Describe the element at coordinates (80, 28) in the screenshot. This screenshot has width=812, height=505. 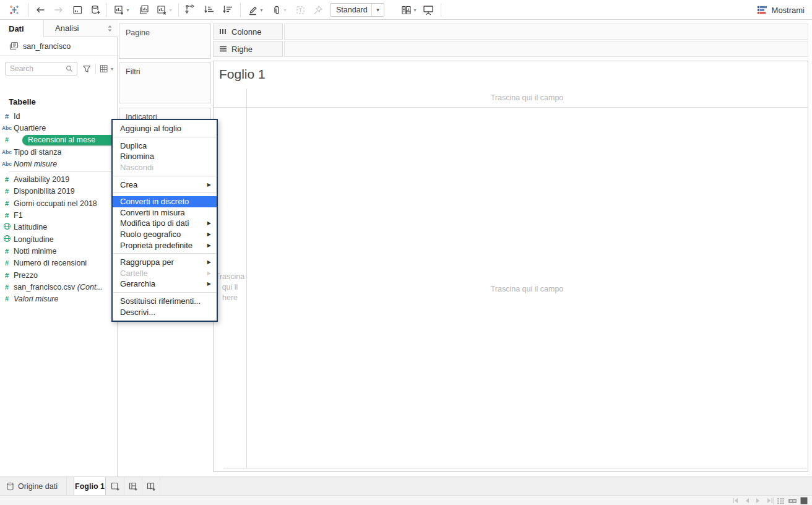
I see `tab-analisi: Analisi` at that location.